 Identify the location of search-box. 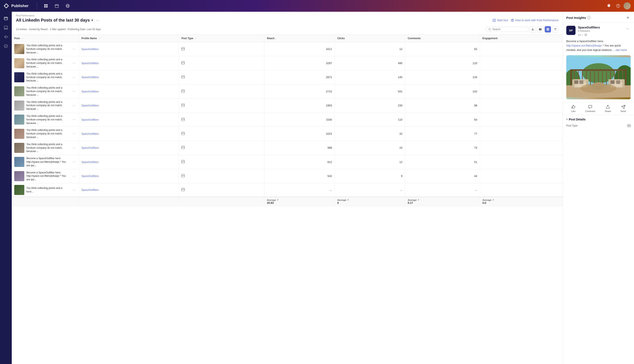
(507, 29).